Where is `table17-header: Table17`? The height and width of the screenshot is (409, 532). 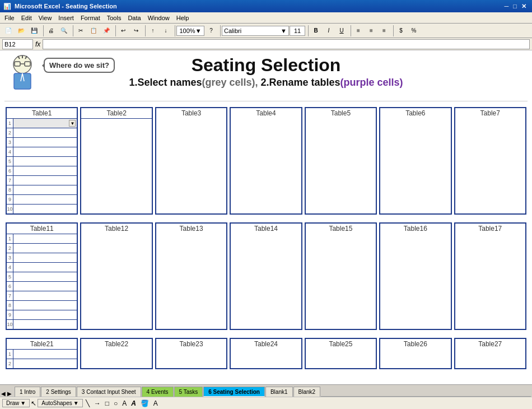 table17-header: Table17 is located at coordinates (491, 229).